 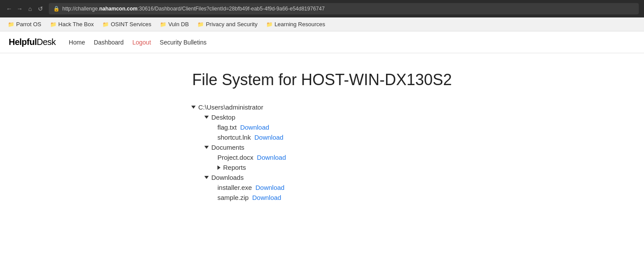 What do you see at coordinates (231, 107) in the screenshot?
I see `root-path-label: C:\Users\administrator` at bounding box center [231, 107].